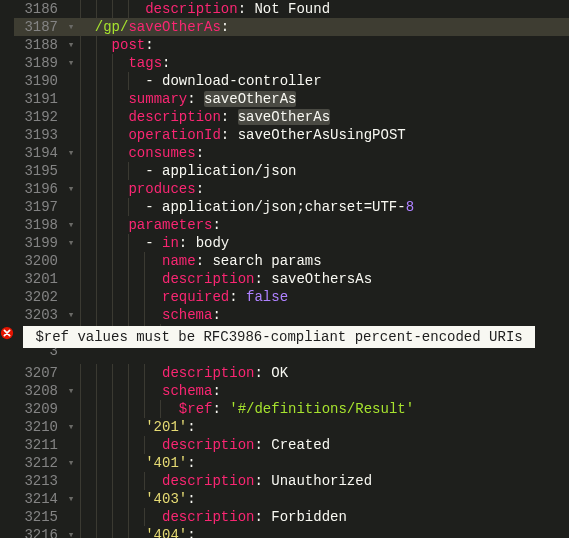 This screenshot has width=569, height=538. Describe the element at coordinates (39, 135) in the screenshot. I see `line-number: 3193` at that location.